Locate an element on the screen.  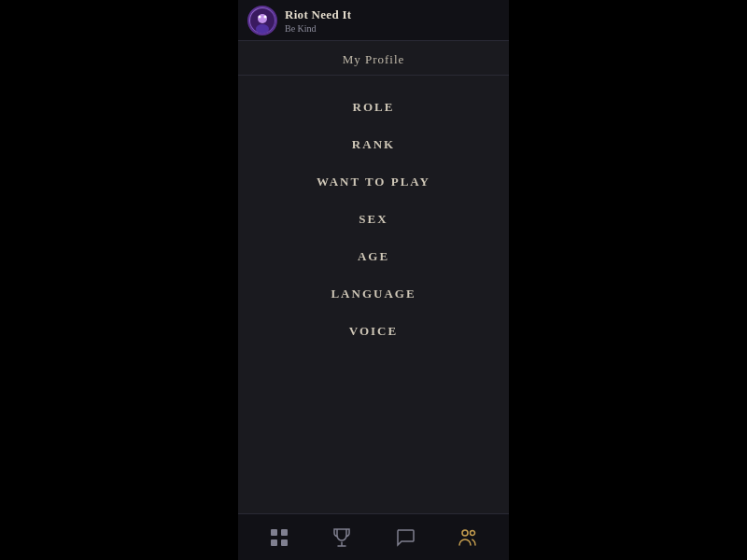
nav-icon-users is located at coordinates (468, 538).